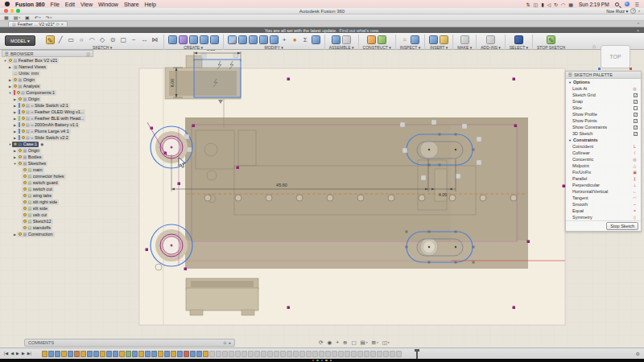 Image resolution: width=644 pixels, height=362 pixels. I want to click on usb-connector-part, so click(222, 297).